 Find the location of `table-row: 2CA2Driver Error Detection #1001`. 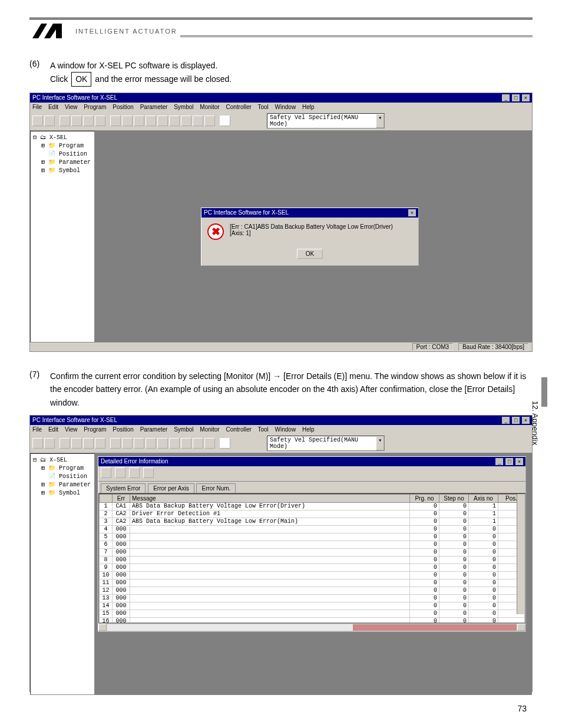

table-row: 2CA2Driver Error Detection #1001 is located at coordinates (312, 514).